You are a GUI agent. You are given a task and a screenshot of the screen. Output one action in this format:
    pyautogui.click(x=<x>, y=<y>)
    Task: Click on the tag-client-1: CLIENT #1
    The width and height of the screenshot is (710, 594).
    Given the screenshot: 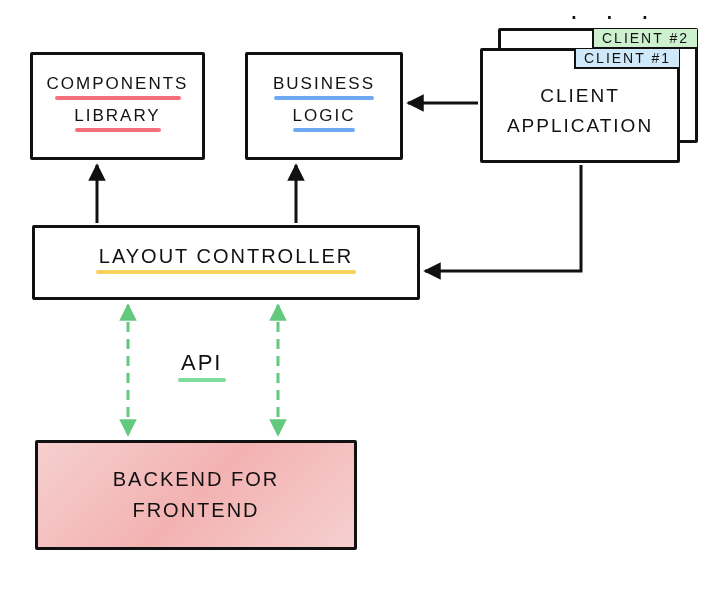 What is the action you would take?
    pyautogui.click(x=626, y=59)
    